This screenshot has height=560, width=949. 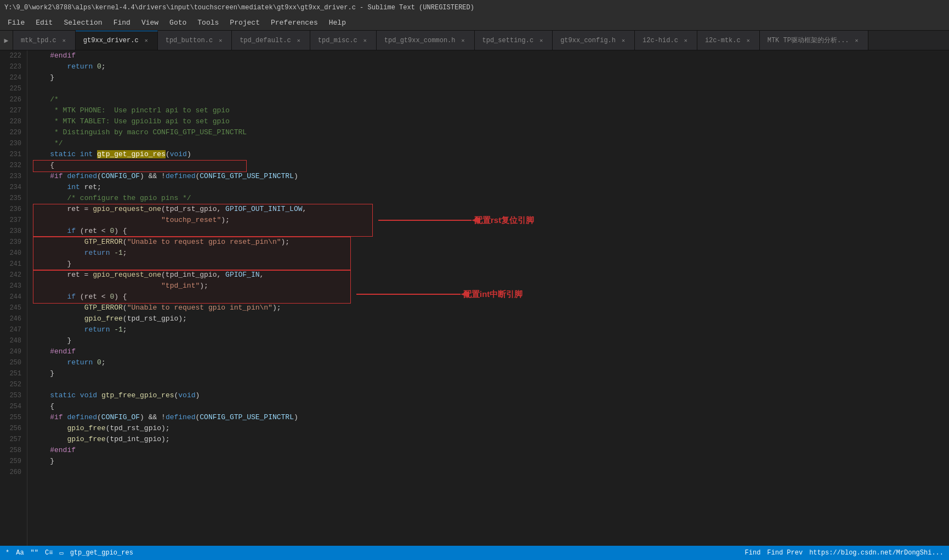 I want to click on tab-label: i2c-hid.c, so click(x=660, y=41).